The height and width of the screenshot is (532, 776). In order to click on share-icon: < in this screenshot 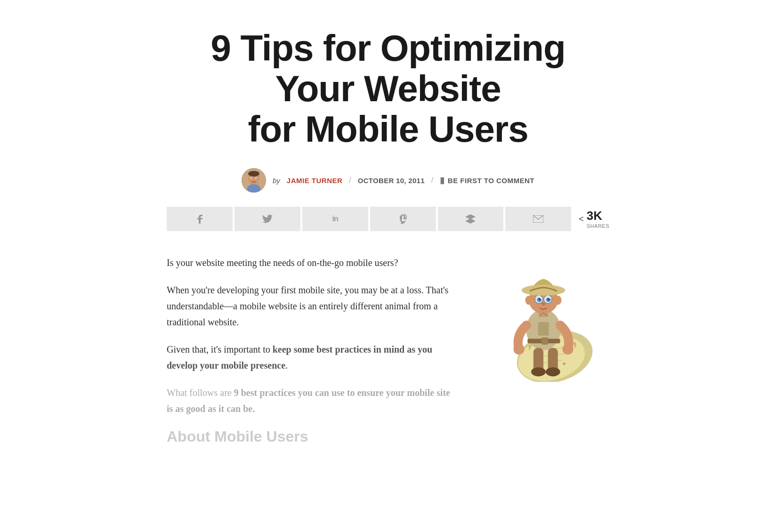, I will do `click(581, 219)`.